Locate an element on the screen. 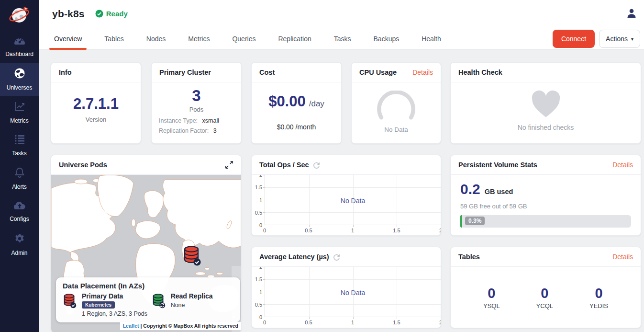  task-list-icon is located at coordinates (20, 140).